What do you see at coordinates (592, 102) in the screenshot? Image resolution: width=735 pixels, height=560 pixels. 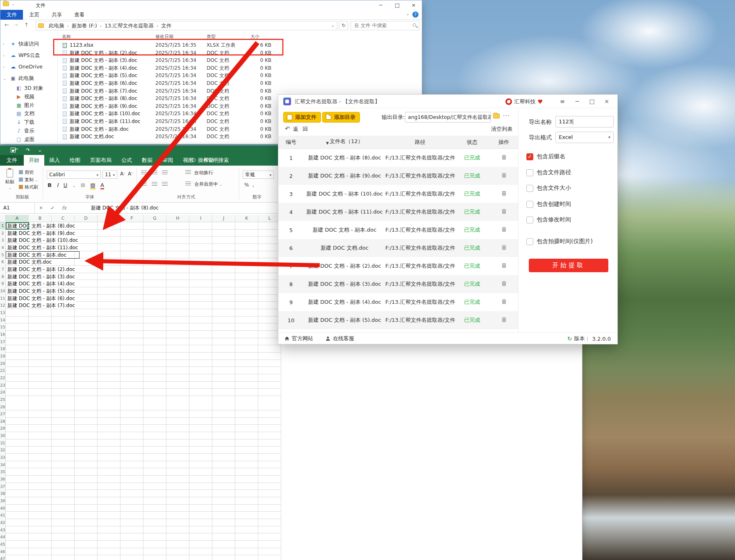 I see `maximize-button: □` at bounding box center [592, 102].